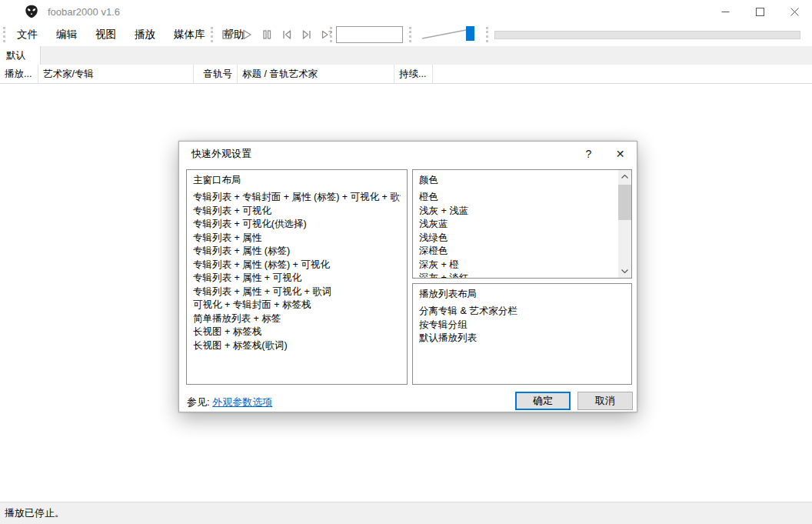 The height and width of the screenshot is (524, 812). What do you see at coordinates (66, 35) in the screenshot?
I see `menu-item: 编辑` at bounding box center [66, 35].